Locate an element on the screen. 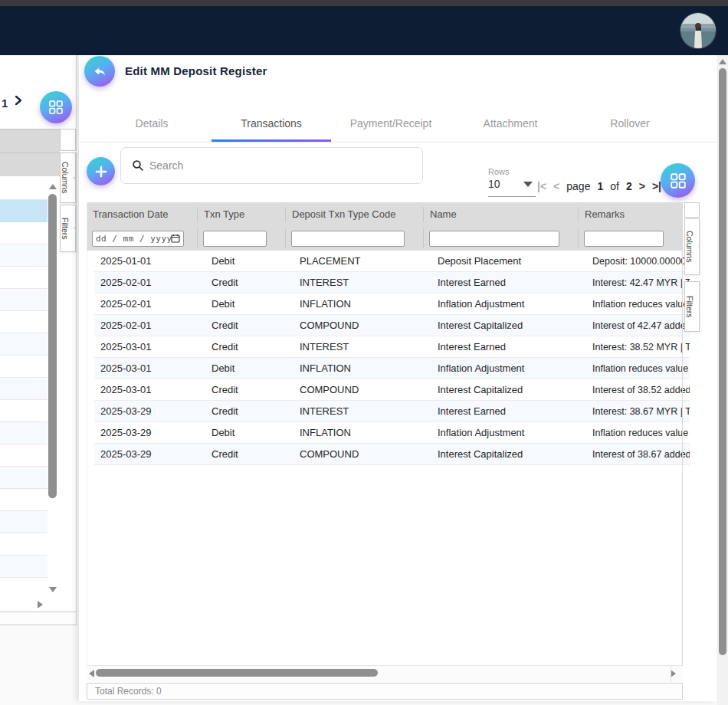 The height and width of the screenshot is (705, 728). columns-side-tab: Columns is located at coordinates (692, 247).